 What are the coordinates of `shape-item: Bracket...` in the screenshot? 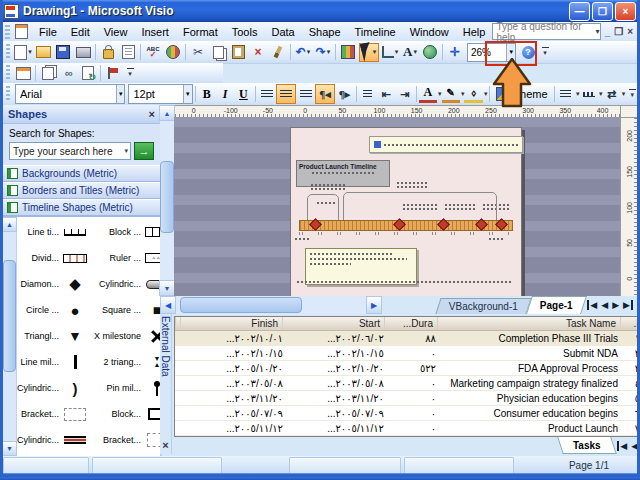 It's located at (127, 440).